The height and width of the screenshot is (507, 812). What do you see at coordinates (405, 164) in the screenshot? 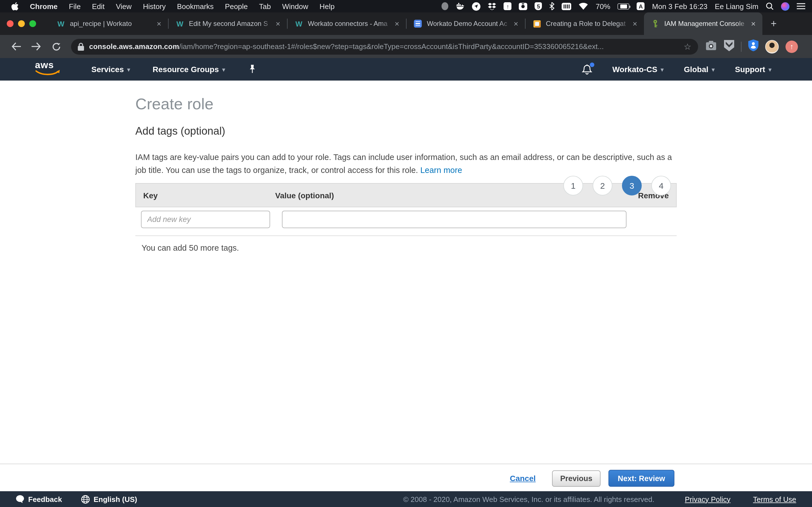
I see `description-text: IAM tags are key-value pairs you can add…` at bounding box center [405, 164].